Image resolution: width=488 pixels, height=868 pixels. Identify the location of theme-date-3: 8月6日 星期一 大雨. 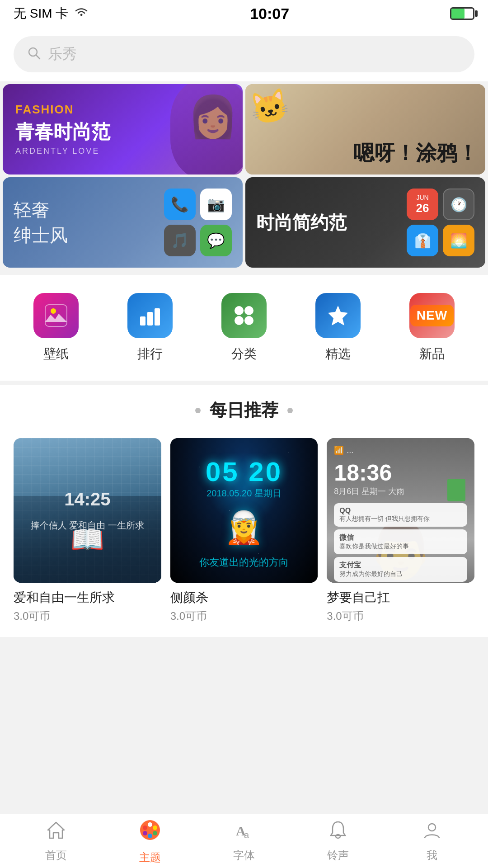
(400, 491).